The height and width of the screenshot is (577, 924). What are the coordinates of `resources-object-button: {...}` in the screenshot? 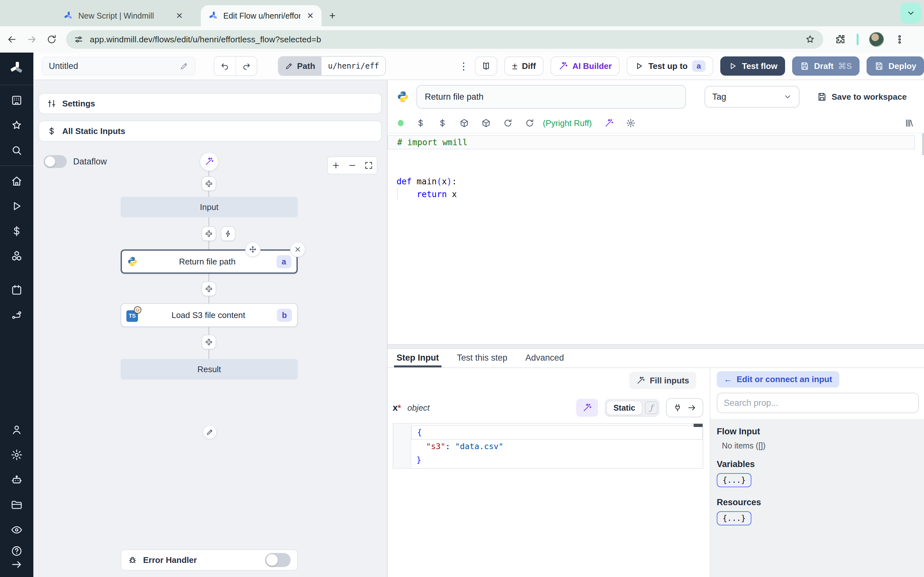 It's located at (734, 518).